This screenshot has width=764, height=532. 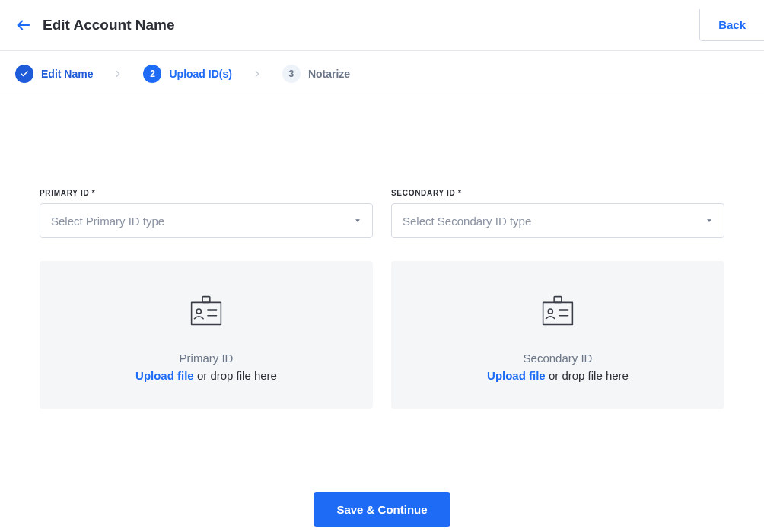 I want to click on secondary-id-upload: Secondary ID Upload file or drop file he…, so click(x=558, y=335).